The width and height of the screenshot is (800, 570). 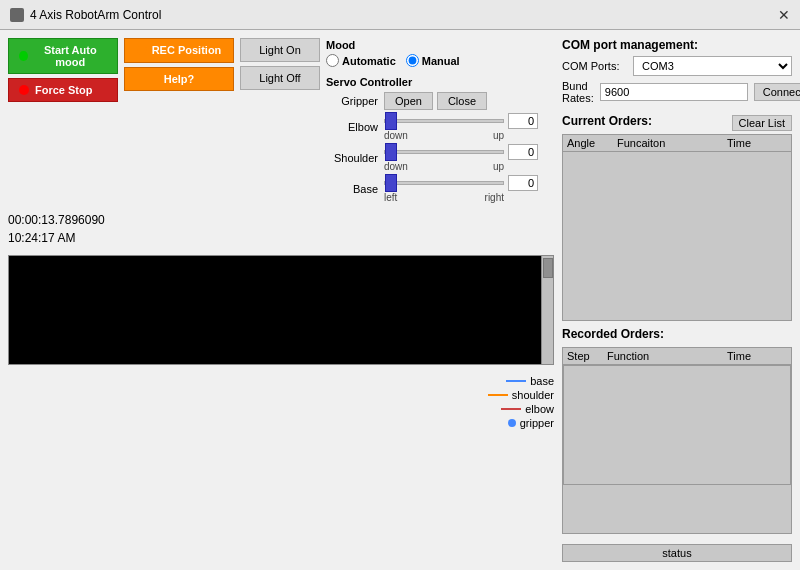 I want to click on shoulder-row: Shoulder down up, so click(x=440, y=158).